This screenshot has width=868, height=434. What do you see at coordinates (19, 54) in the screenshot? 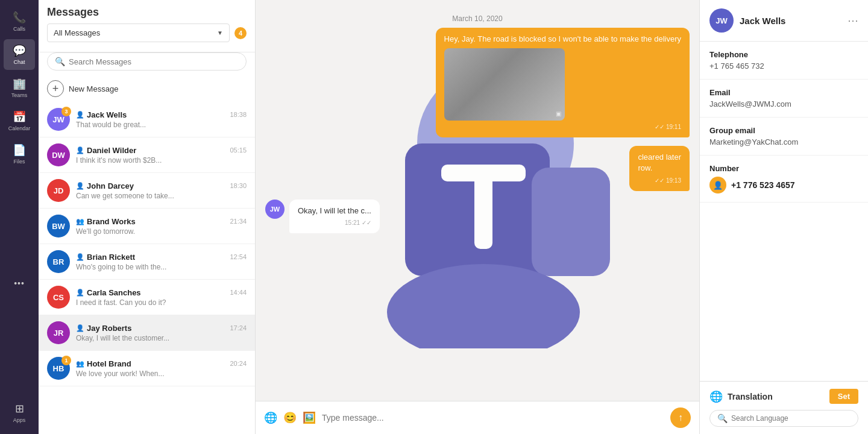
I see `sidebar-item-chat: 💬 Chat` at bounding box center [19, 54].